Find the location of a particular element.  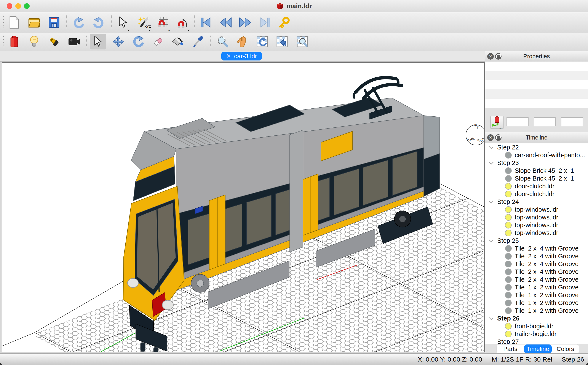

tool-select-button is located at coordinates (98, 42).